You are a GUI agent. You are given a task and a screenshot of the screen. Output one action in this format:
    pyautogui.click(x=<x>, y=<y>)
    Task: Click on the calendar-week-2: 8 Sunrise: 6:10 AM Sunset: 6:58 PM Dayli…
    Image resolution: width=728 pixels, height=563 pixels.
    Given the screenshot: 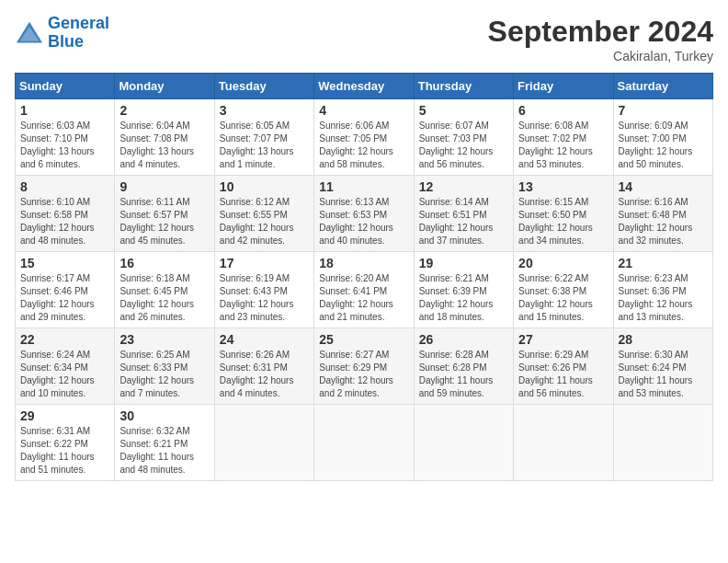 What is the action you would take?
    pyautogui.click(x=364, y=213)
    